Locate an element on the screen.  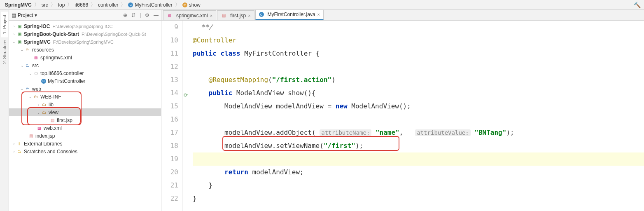
gear-icon: ⚙ is located at coordinates (147, 15).